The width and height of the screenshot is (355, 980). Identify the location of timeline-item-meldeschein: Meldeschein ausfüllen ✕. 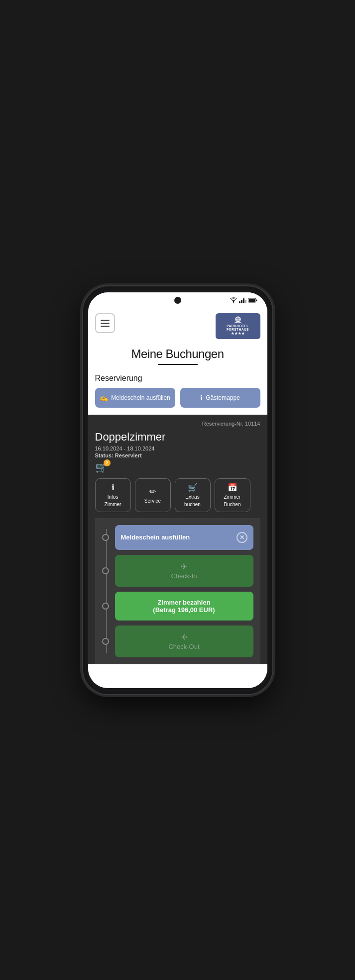
(184, 537).